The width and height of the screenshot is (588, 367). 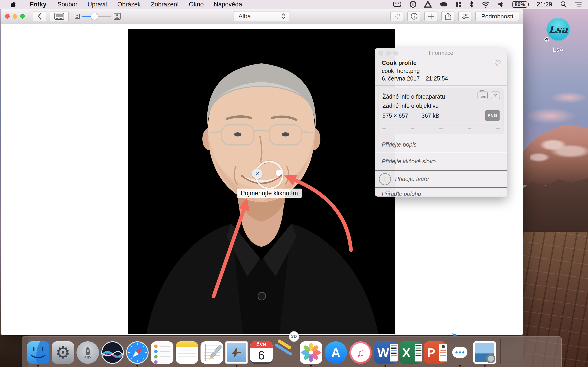 I want to click on photo-datetime: 6. června 2017 21:25:54, so click(x=441, y=79).